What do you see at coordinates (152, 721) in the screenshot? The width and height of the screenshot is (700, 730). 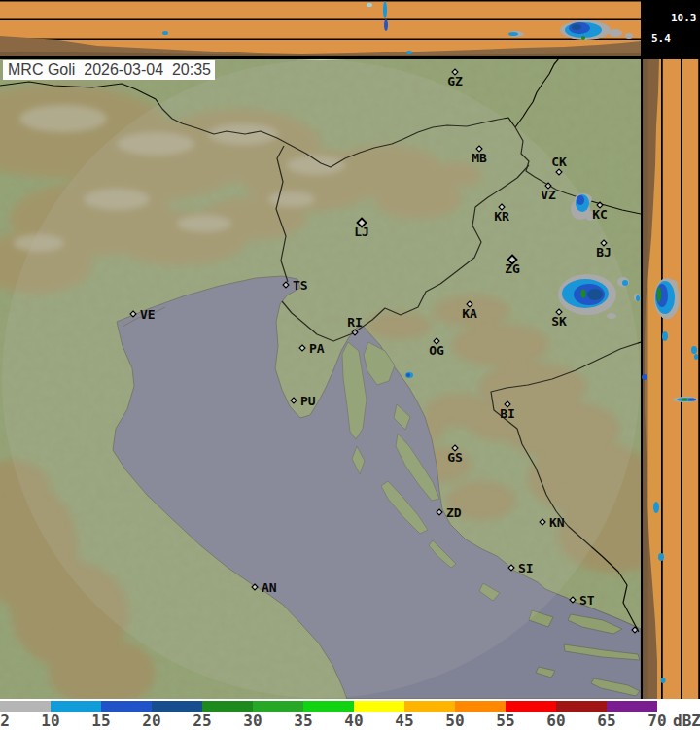 I see `scale-tick-label: 20` at bounding box center [152, 721].